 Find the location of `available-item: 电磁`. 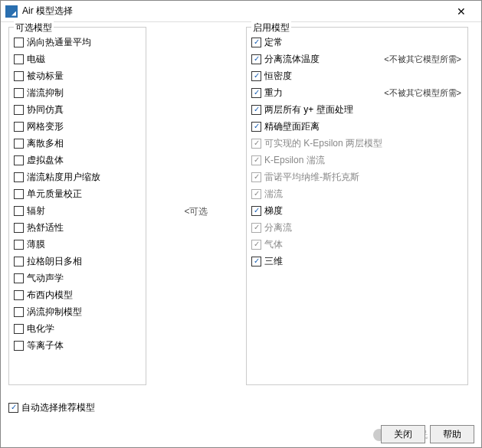

available-item: 电磁 is located at coordinates (77, 59).